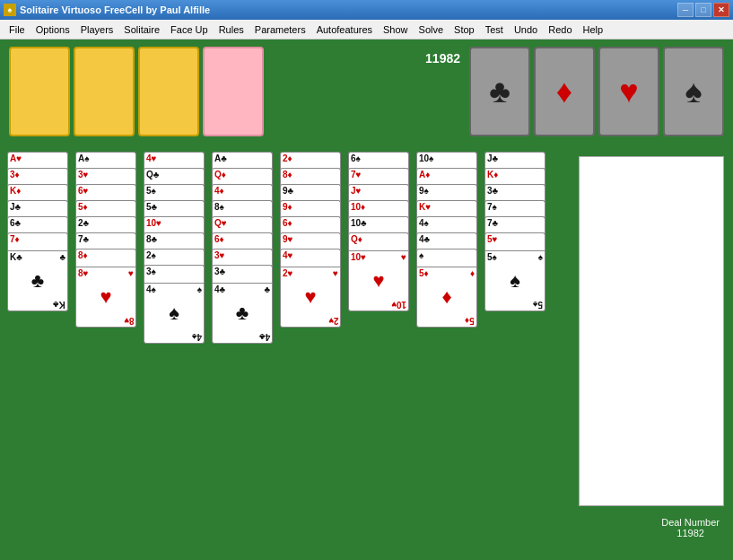 Image resolution: width=733 pixels, height=560 pixels. I want to click on tableau-card: K♥, so click(447, 209).